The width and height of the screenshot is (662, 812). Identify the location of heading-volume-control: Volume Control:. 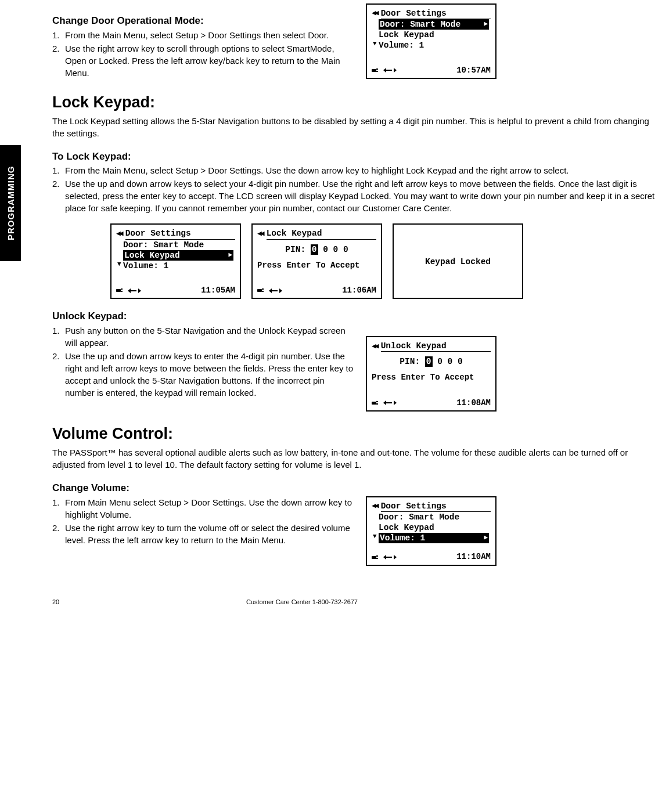
(357, 434).